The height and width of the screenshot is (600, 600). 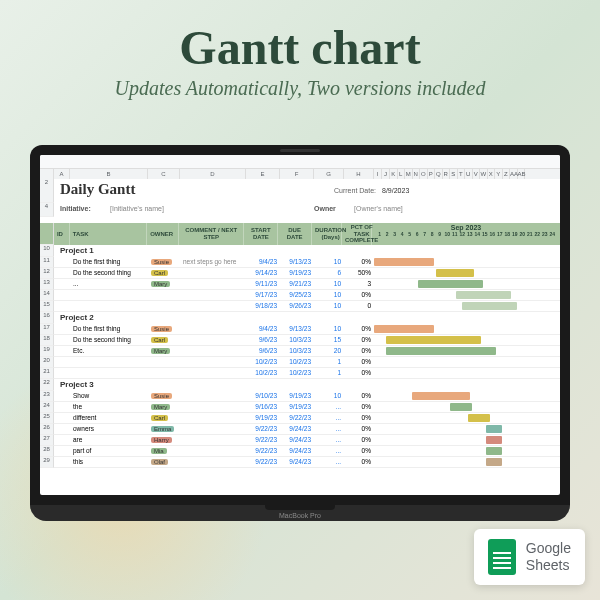 I want to click on col-owner: OWNER, so click(x=163, y=234).